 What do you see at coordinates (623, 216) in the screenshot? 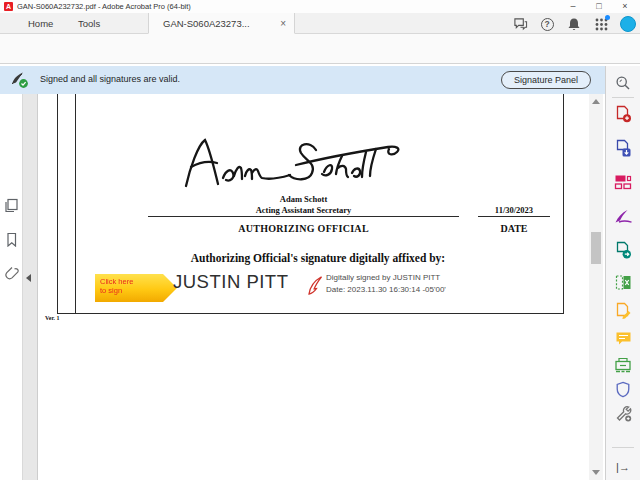
I see `fill-and-sign-icon` at bounding box center [623, 216].